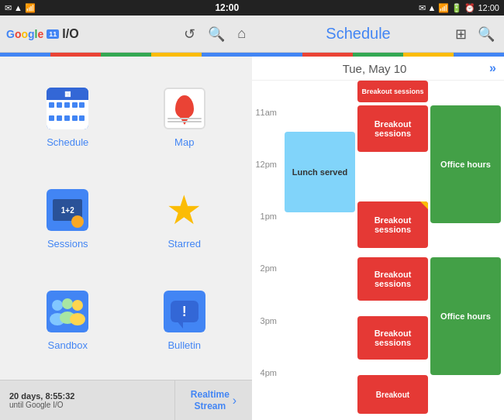 This screenshot has width=504, height=420. What do you see at coordinates (267, 186) in the screenshot?
I see `time-slot-12pm: 12pm` at bounding box center [267, 186].